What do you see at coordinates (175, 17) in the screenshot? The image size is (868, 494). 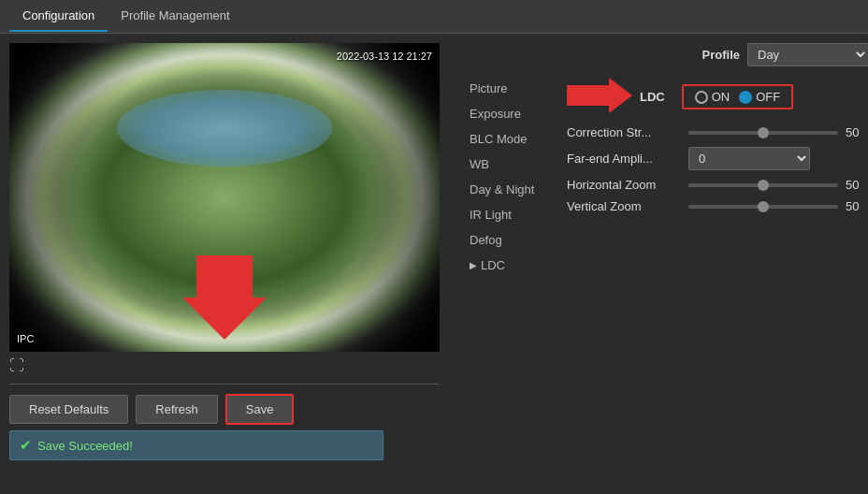 I see `tab-profile-management: Profile Management` at bounding box center [175, 17].